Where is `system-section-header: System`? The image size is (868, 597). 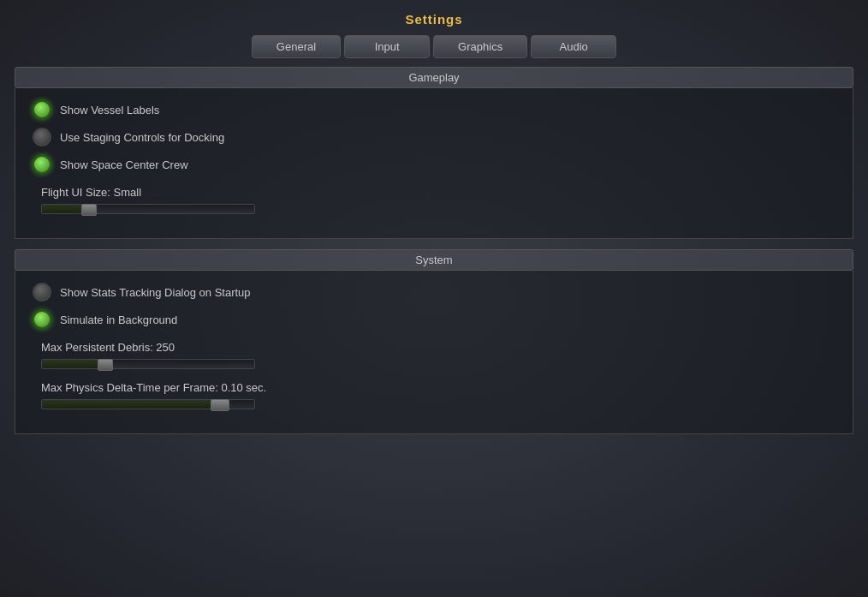
system-section-header: System is located at coordinates (434, 260).